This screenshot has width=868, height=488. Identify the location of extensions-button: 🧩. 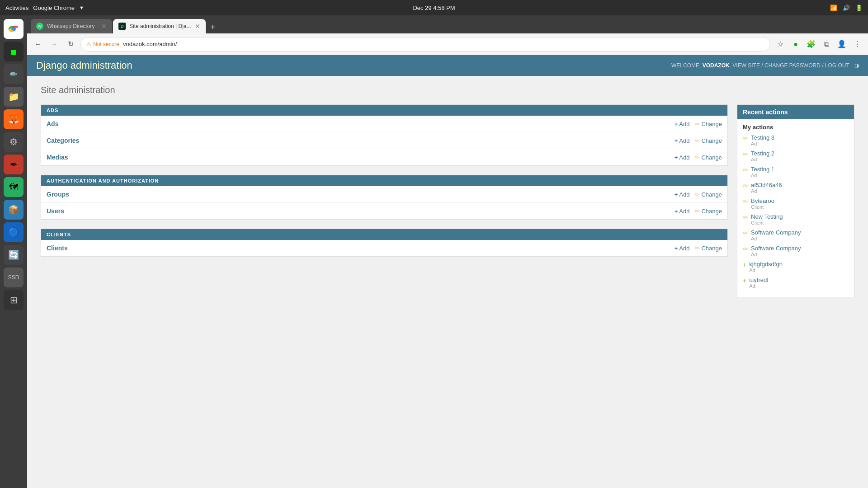
(811, 44).